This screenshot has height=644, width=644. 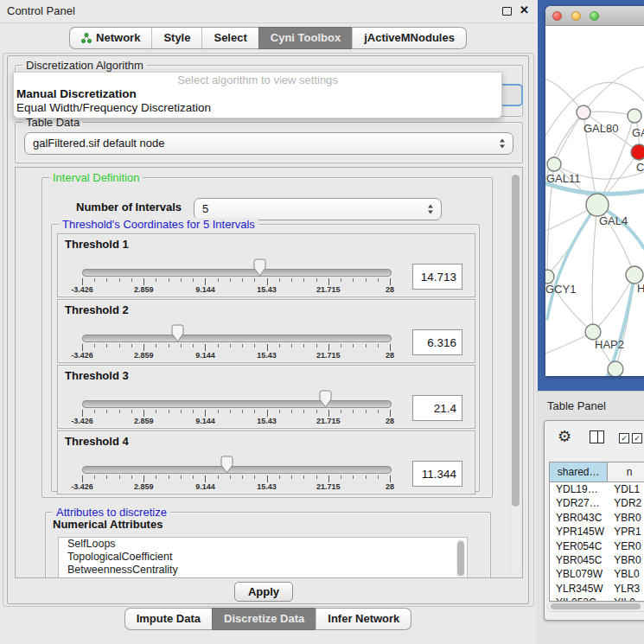 I want to click on close-traffic-light-icon, so click(x=557, y=16).